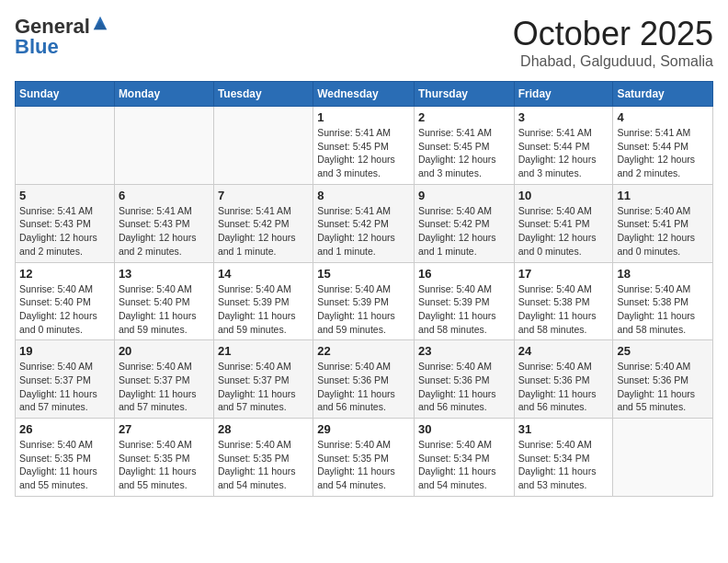 Image resolution: width=728 pixels, height=563 pixels. Describe the element at coordinates (364, 458) in the screenshot. I see `table-row: 29Sunrise: 5:40 AMSunset: 5:35 PMDayligh…` at that location.